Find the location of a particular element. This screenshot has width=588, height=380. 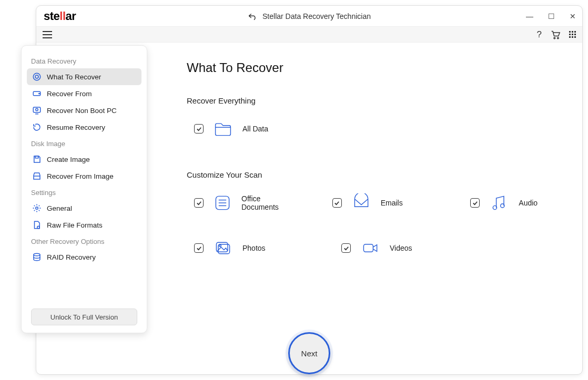

sidebar-item-label: General is located at coordinates (59, 208).